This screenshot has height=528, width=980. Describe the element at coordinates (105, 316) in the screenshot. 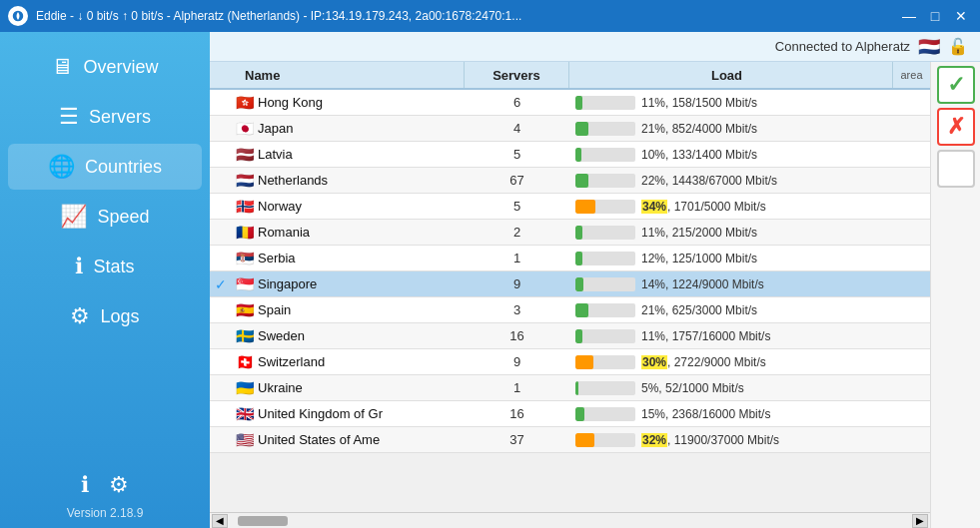

I see `sidebar-item-logs: ⚙ Logs` at that location.